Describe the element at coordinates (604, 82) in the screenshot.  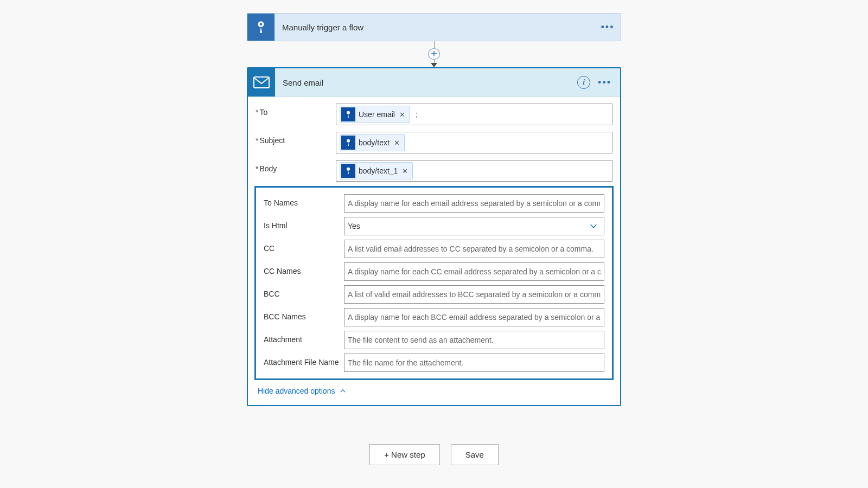
I see `action-more-button: •••` at that location.